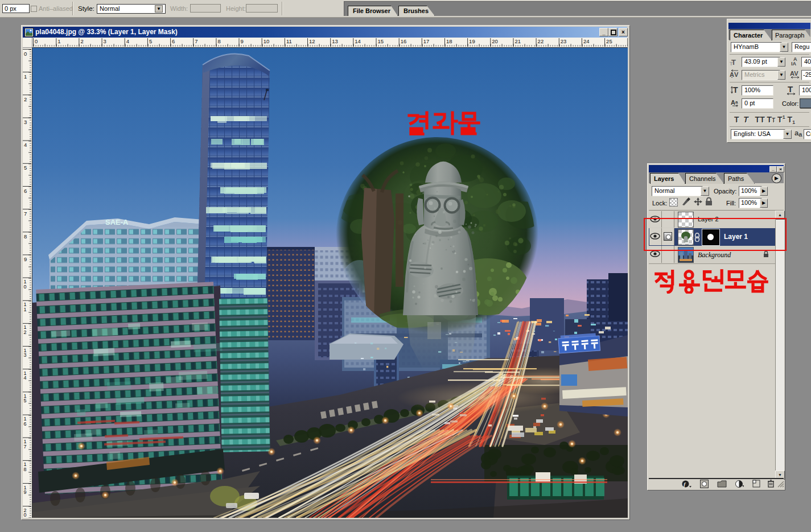 The width and height of the screenshot is (811, 532). Describe the element at coordinates (794, 64) in the screenshot. I see `svg-text: IA` at that location.